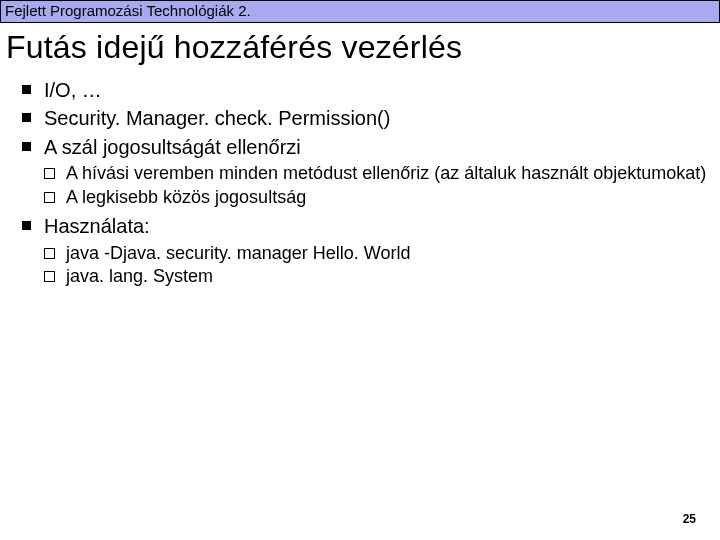  Describe the element at coordinates (73, 90) in the screenshot. I see `bullet-text: I/O, …` at that location.